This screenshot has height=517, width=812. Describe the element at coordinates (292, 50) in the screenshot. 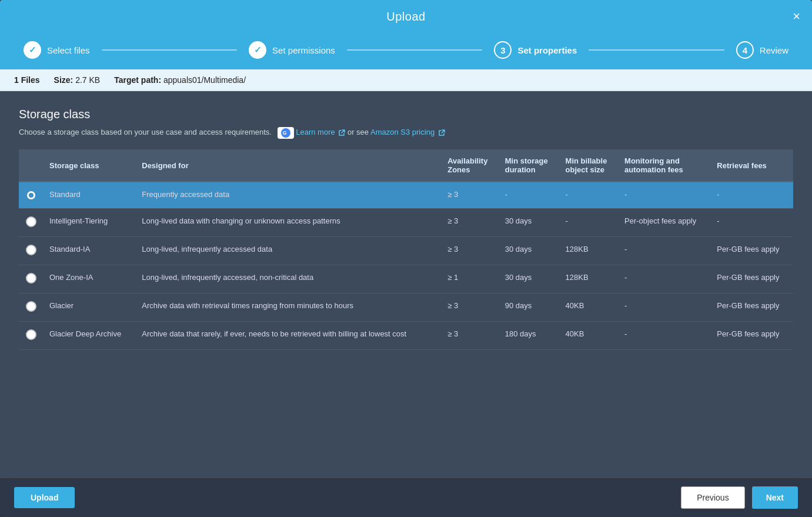

I see `step-set-permissions: ✓ Set permissions` at that location.